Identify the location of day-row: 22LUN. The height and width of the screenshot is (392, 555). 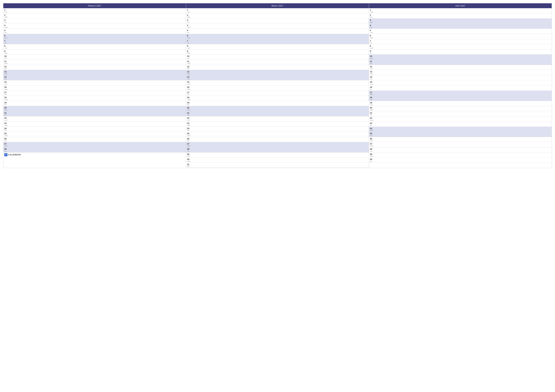
(95, 119).